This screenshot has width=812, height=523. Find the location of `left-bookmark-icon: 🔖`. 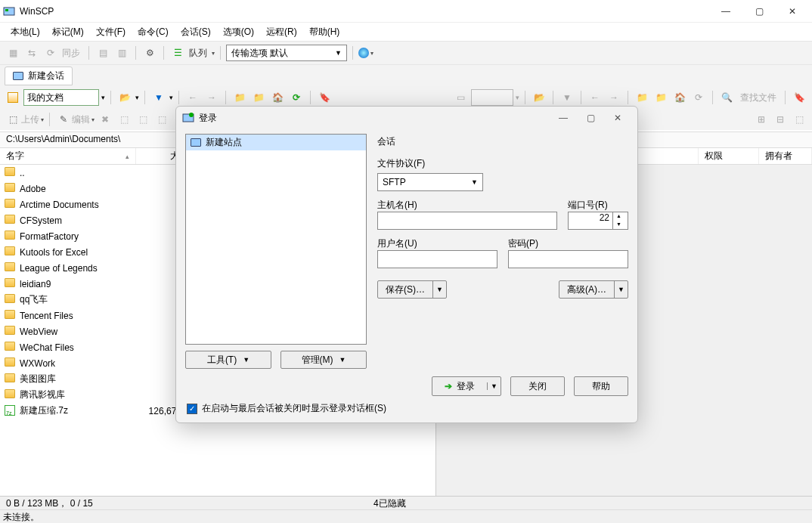

left-bookmark-icon: 🔖 is located at coordinates (324, 97).